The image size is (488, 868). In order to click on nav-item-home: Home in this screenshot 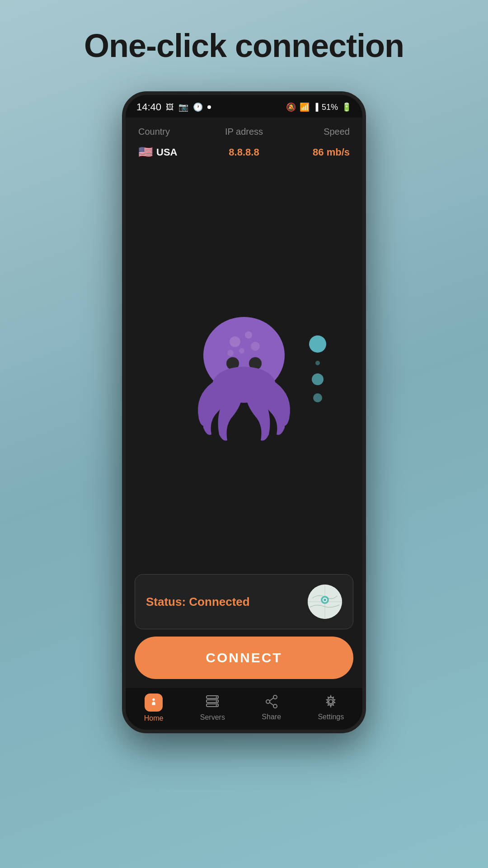, I will do `click(154, 708)`.